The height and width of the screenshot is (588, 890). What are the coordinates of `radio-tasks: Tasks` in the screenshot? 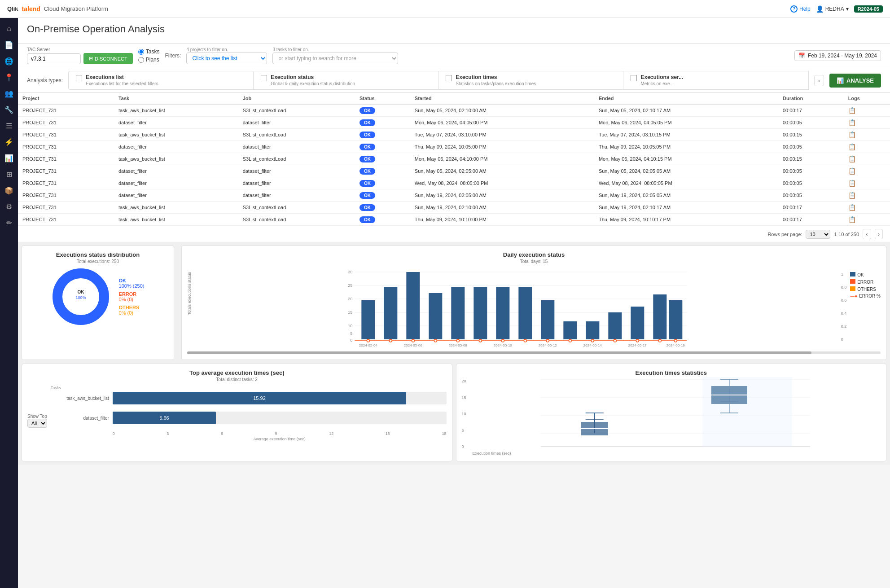 It's located at (149, 52).